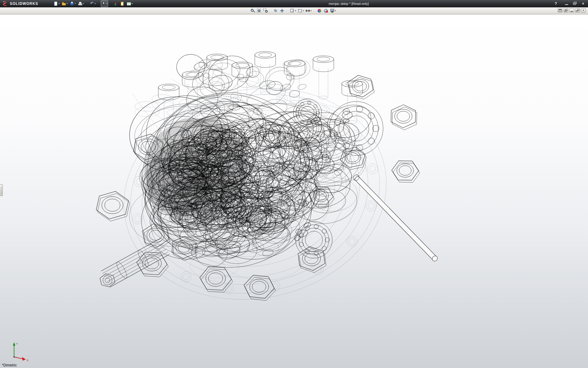 The height and width of the screenshot is (368, 588). Describe the element at coordinates (17, 344) in the screenshot. I see `y-axis-label: Y` at that location.